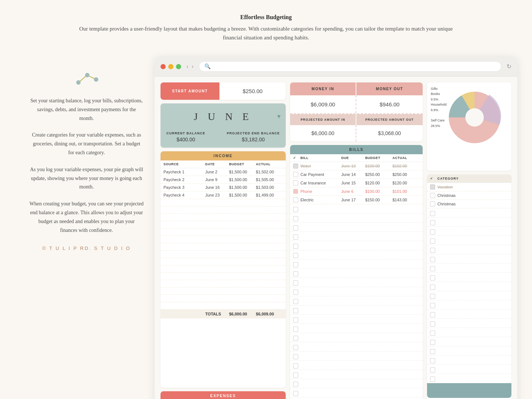 This screenshot has height=399, width=532. What do you see at coordinates (193, 66) in the screenshot?
I see `forward-icon: ›` at bounding box center [193, 66].